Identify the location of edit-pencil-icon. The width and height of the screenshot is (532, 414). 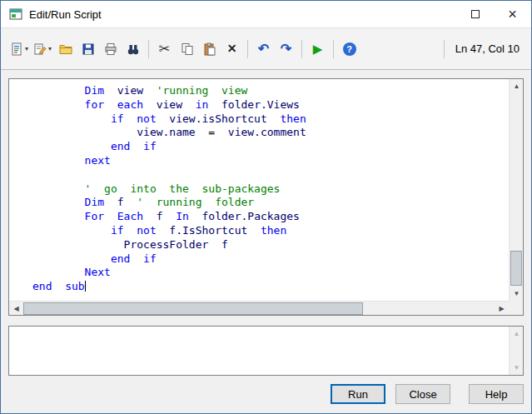
(40, 49).